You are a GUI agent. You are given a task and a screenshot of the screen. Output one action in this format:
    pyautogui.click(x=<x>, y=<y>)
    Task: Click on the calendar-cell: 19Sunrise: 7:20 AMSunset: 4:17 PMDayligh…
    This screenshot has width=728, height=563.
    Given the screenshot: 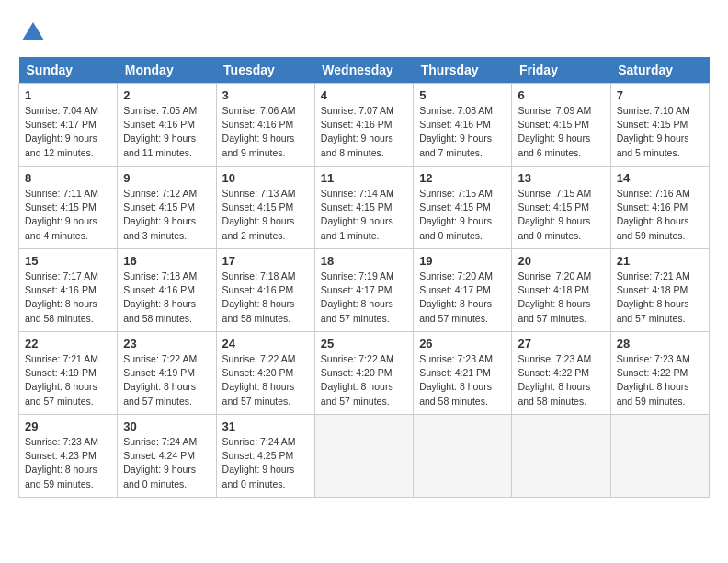 What is the action you would take?
    pyautogui.click(x=463, y=291)
    